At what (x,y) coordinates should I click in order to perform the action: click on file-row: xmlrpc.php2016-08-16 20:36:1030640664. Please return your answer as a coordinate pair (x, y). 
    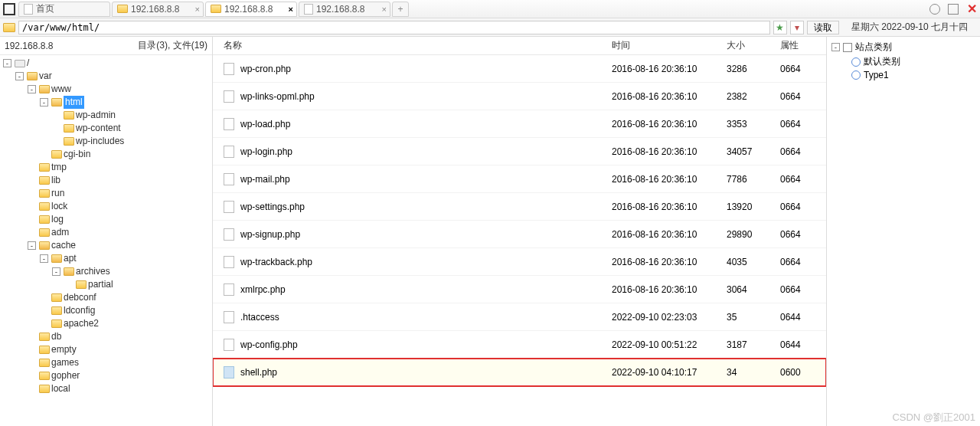
    Looking at the image, I should click on (519, 290).